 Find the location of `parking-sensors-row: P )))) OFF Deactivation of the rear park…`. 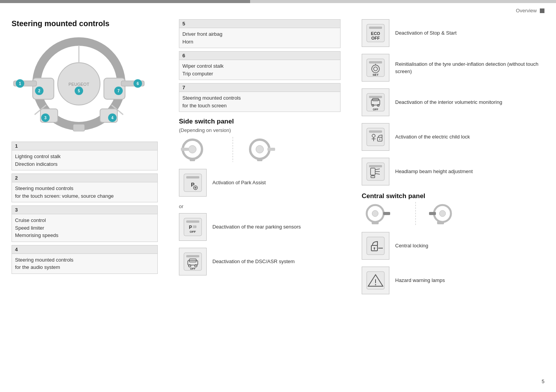

parking-sensors-row: P )))) OFF Deactivation of the rear park… is located at coordinates (265, 227).